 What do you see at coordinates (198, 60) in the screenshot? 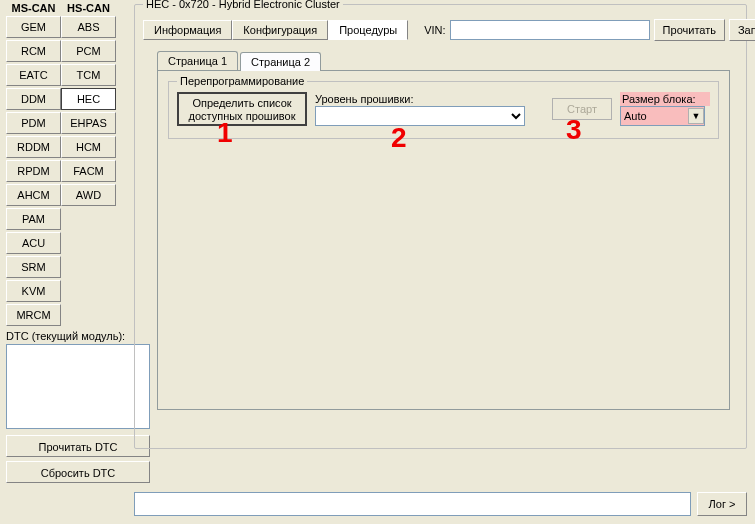
I see `page-tab-1: Страница 1` at bounding box center [198, 60].